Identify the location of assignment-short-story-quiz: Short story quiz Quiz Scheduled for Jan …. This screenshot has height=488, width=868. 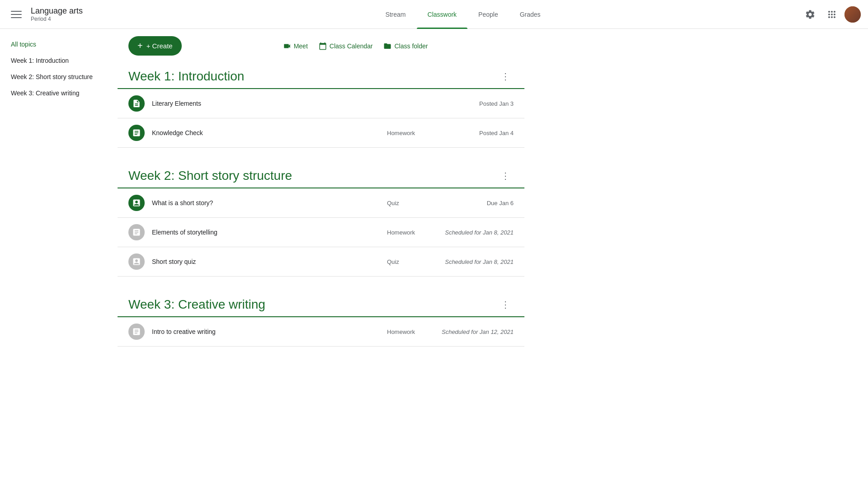
(321, 262).